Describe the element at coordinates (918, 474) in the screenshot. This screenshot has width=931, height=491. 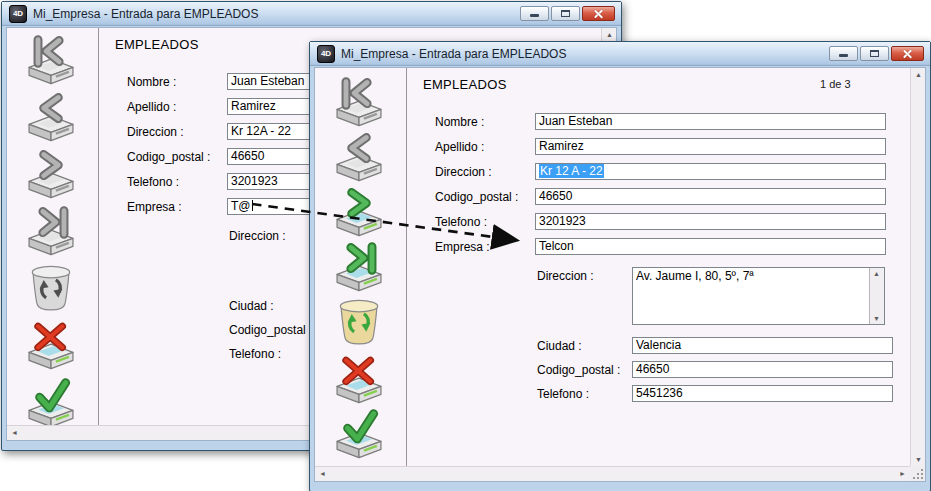
I see `resize-grip-icon` at that location.